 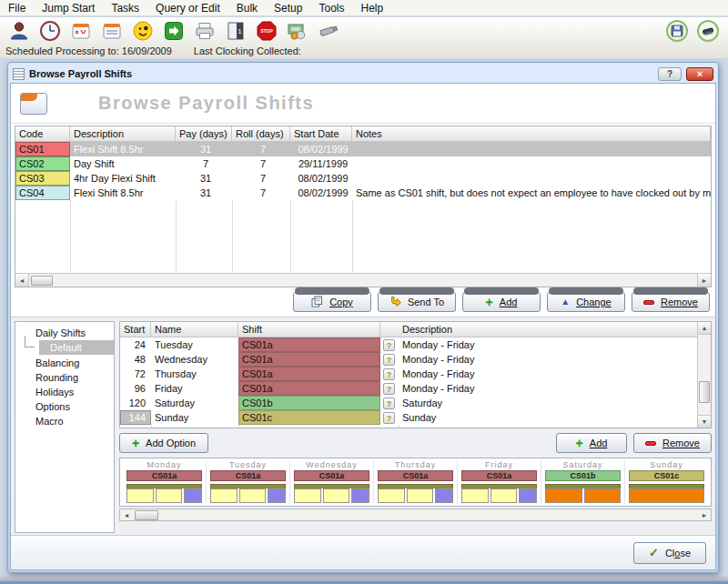 What do you see at coordinates (700, 75) in the screenshot?
I see `close-window-button: ×` at bounding box center [700, 75].